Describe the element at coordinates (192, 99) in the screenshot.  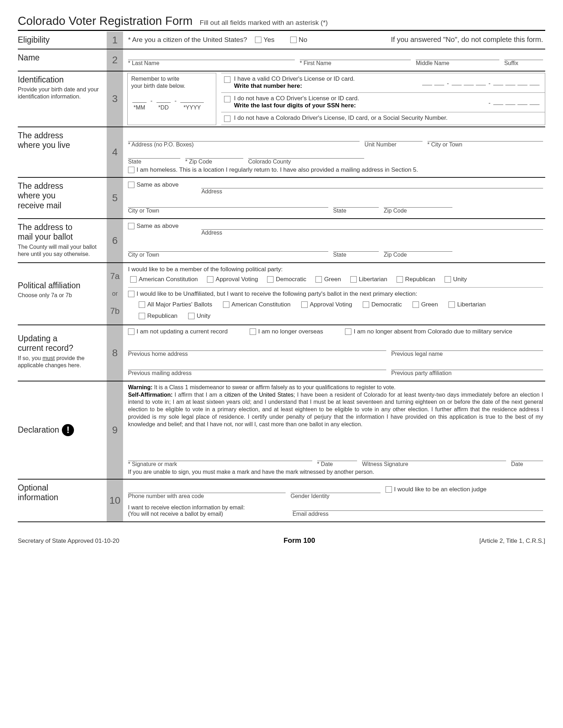
I see `yyyy-input` at that location.